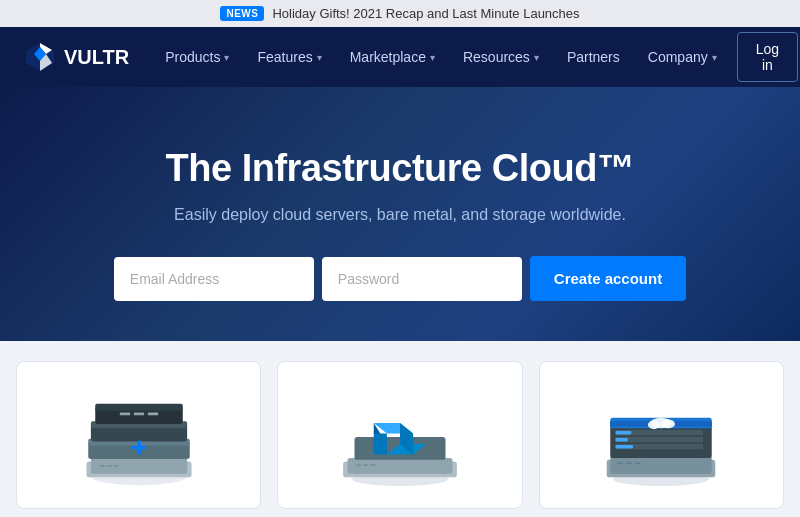 Image resolution: width=800 pixels, height=517 pixels. I want to click on nav-marketplace: Marketplace ▾, so click(392, 57).